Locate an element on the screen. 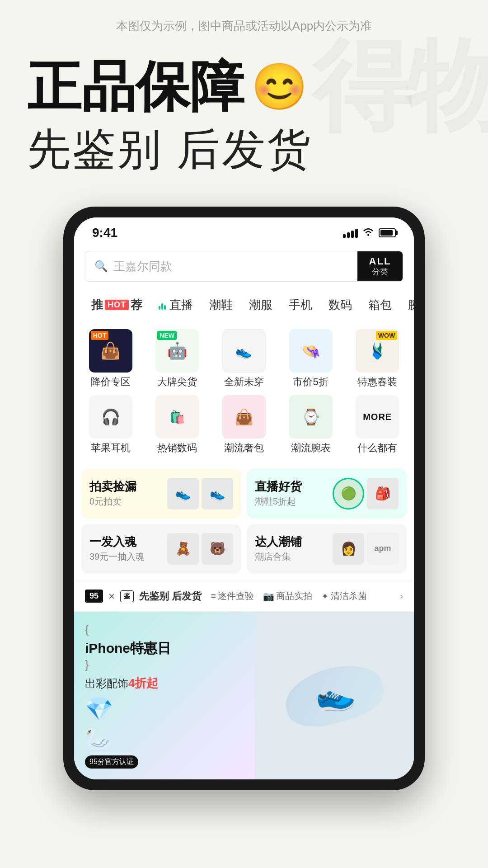  product-item-luxury: 👜 潮流奢包 is located at coordinates (244, 425).